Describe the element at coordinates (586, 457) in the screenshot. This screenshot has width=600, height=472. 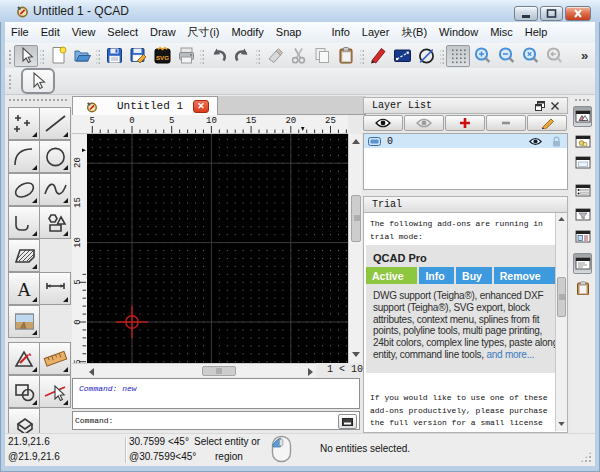
I see `resize-grip` at that location.